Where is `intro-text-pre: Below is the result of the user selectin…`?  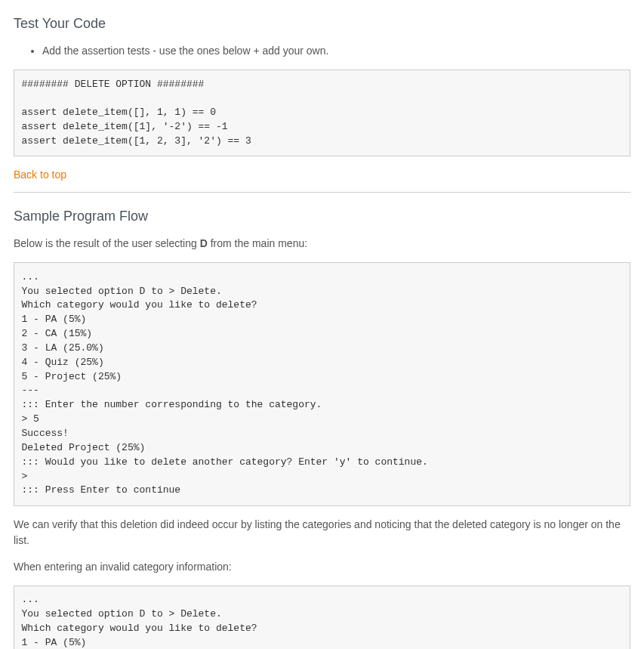 intro-text-pre: Below is the result of the user selectin… is located at coordinates (107, 243).